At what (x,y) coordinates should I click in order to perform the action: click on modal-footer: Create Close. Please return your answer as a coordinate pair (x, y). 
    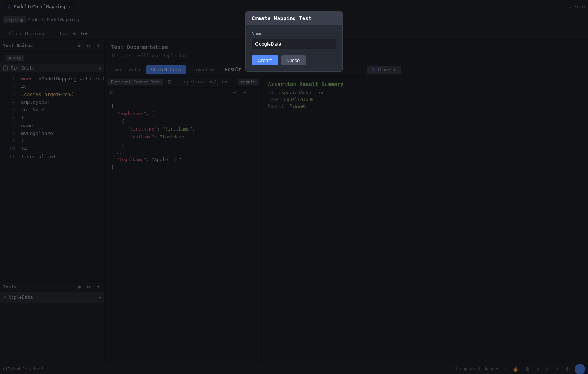
    Looking at the image, I should click on (294, 64).